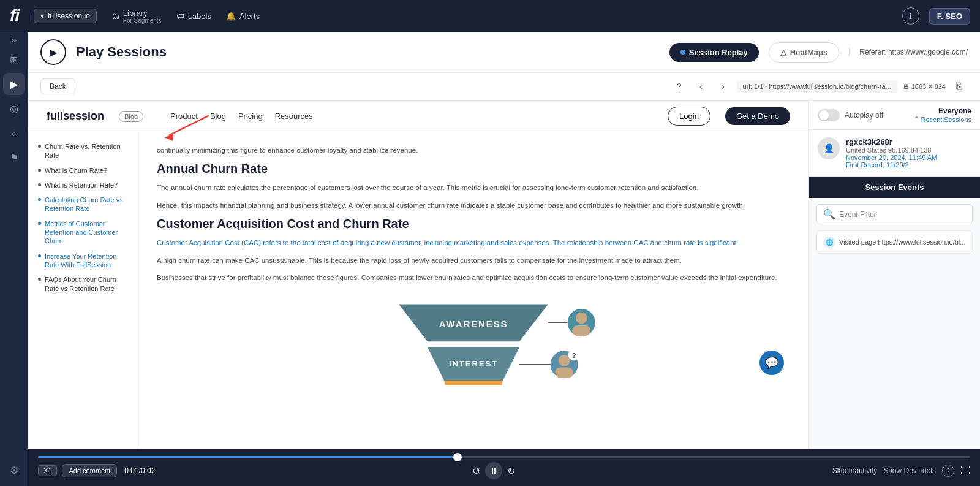 The width and height of the screenshot is (980, 486). Describe the element at coordinates (184, 116) in the screenshot. I see `nav-product: Product` at that location.